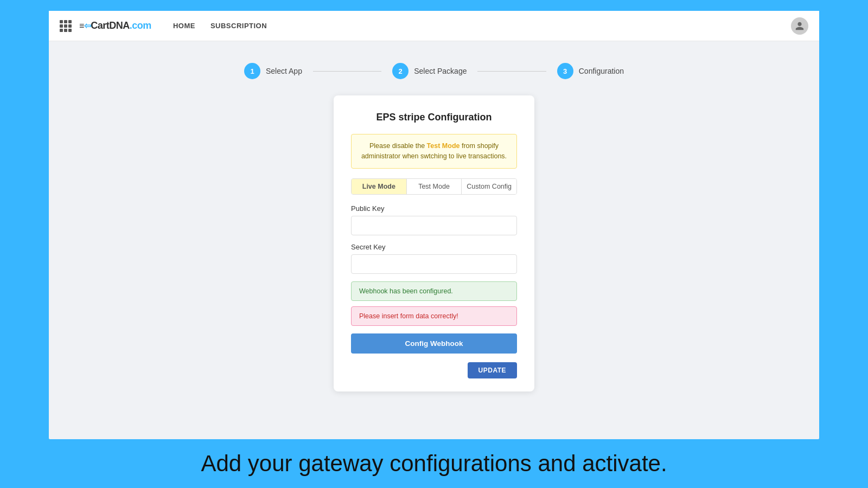 The width and height of the screenshot is (868, 488). Describe the element at coordinates (444, 146) in the screenshot. I see `warning-highlight: Test Mode` at that location.